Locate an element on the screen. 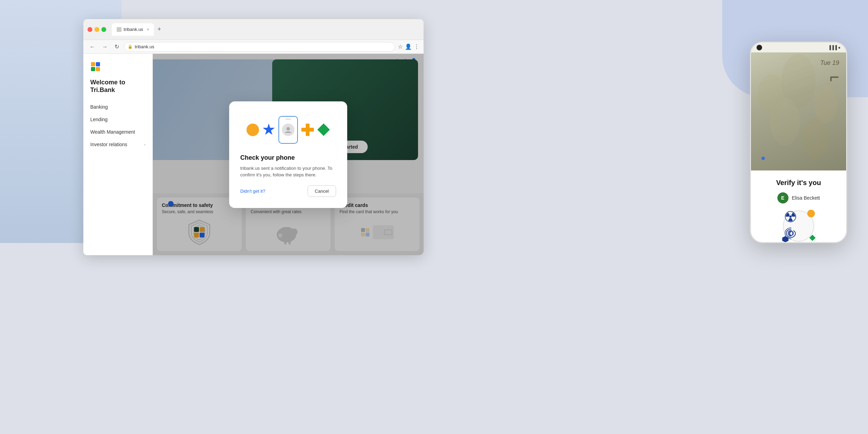 The image size is (868, 434). new-tab-button: + is located at coordinates (159, 29).